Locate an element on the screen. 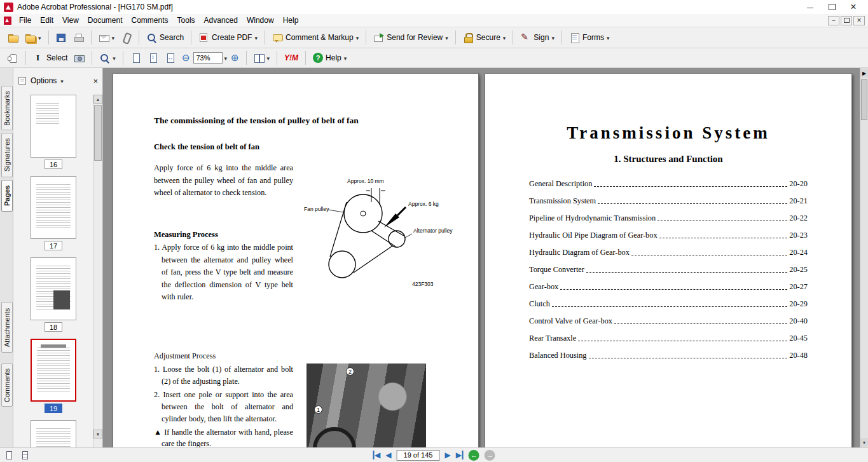 The image size is (868, 462). select-tool-button: Select is located at coordinates (50, 58).